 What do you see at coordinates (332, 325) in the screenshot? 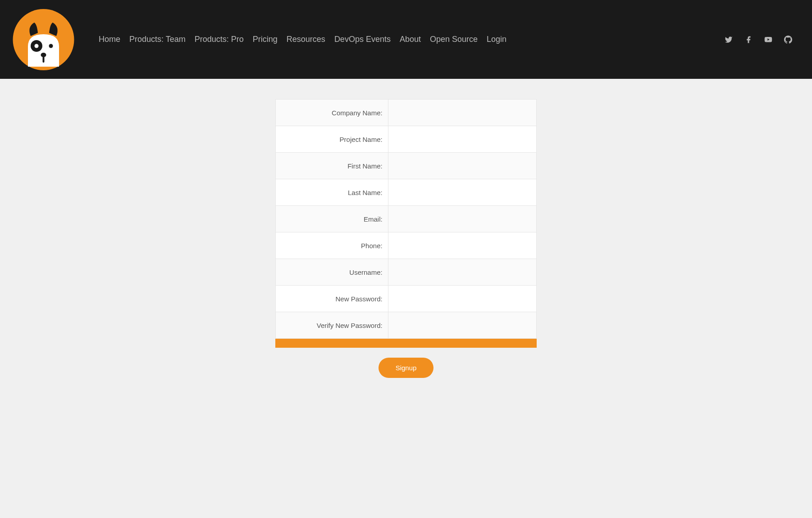
I see `verify-password-label: Verify New Password:` at bounding box center [332, 325].